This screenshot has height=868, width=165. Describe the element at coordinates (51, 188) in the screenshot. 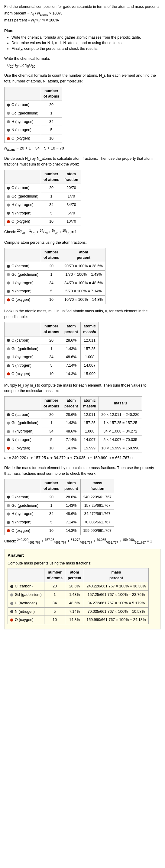

I see `count-cell: 20` at that location.